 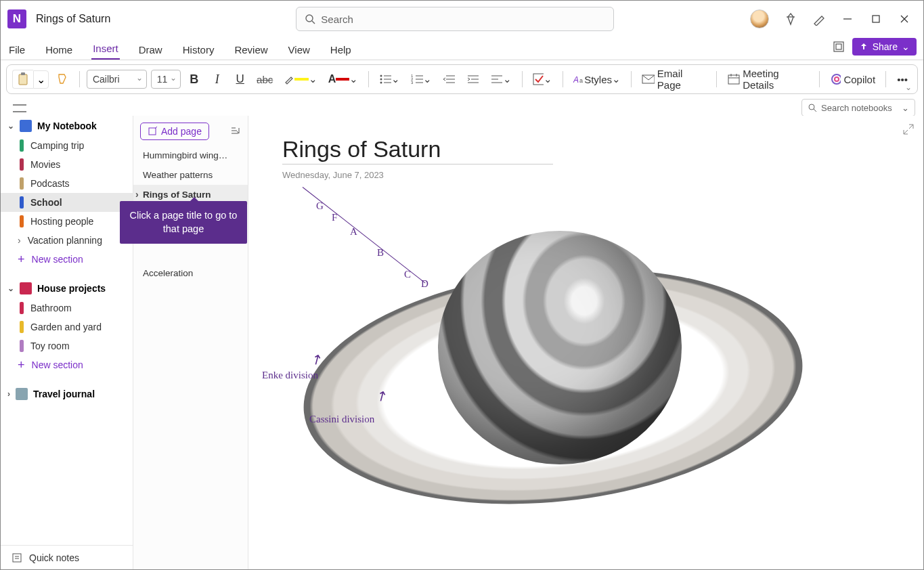 What do you see at coordinates (472, 79) in the screenshot?
I see `indent-button` at bounding box center [472, 79].